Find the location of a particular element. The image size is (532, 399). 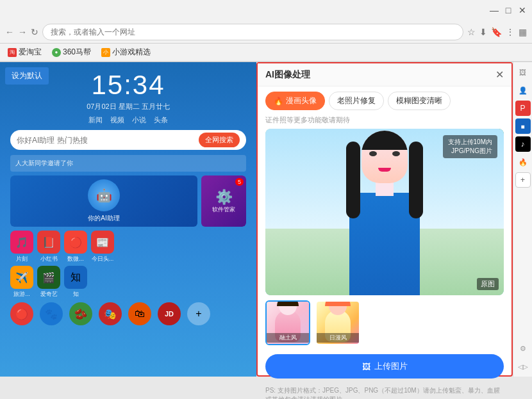

sidebar-add-icon: + is located at coordinates (523, 180).